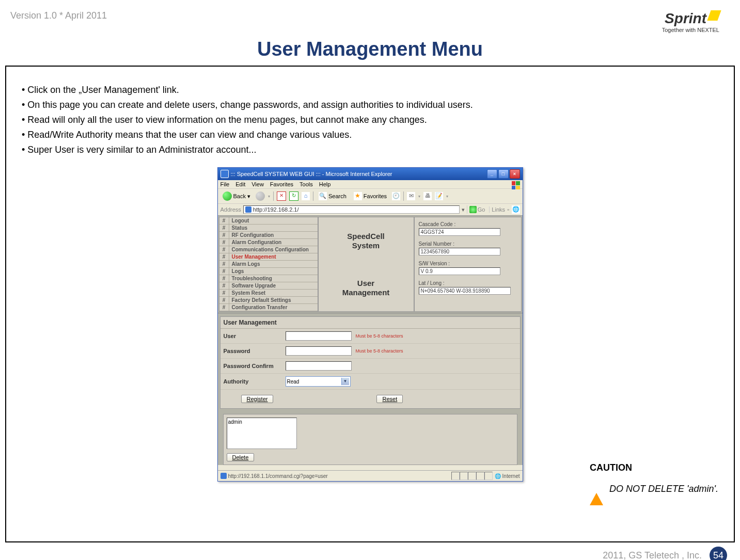 The image size is (740, 560). I want to click on search-button: 🔍 Search, so click(333, 196).